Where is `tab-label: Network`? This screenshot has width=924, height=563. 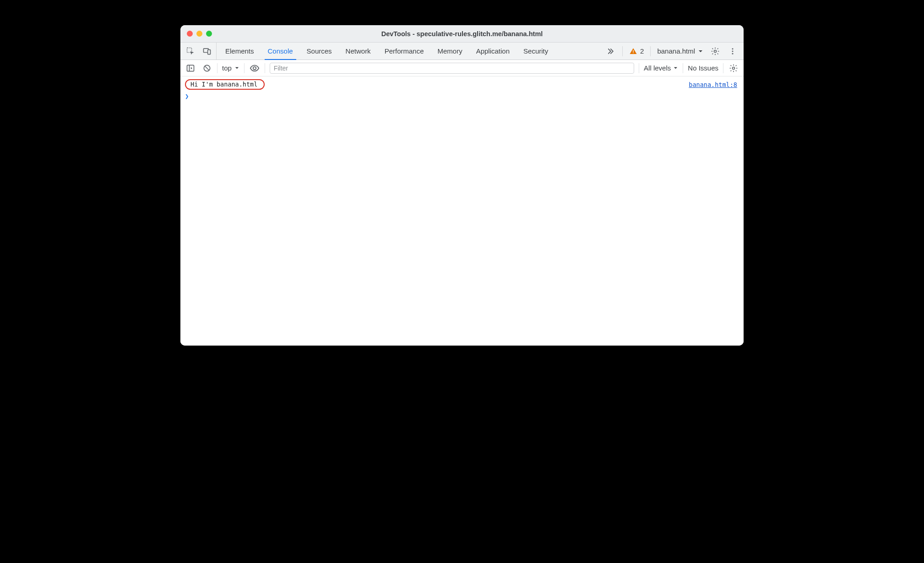 tab-label: Network is located at coordinates (358, 51).